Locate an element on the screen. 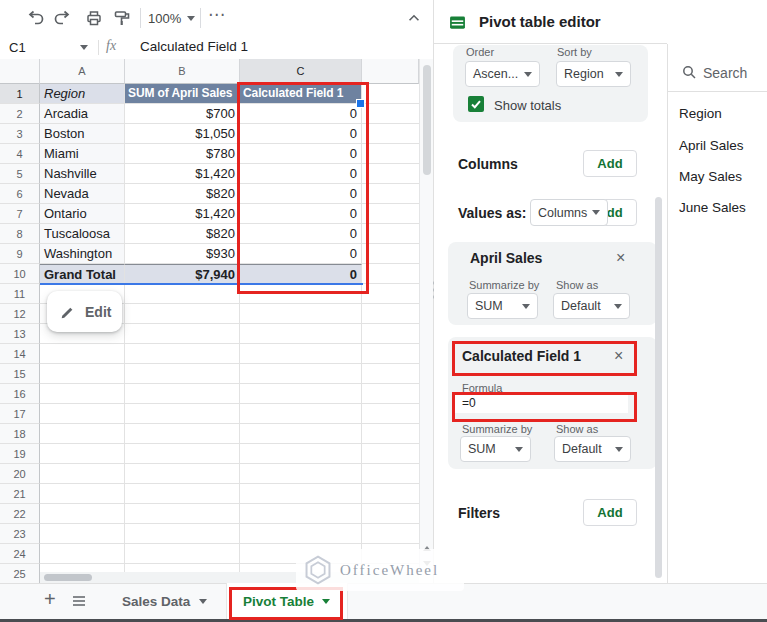 The image size is (767, 622). cell-A1: Region is located at coordinates (82, 94).